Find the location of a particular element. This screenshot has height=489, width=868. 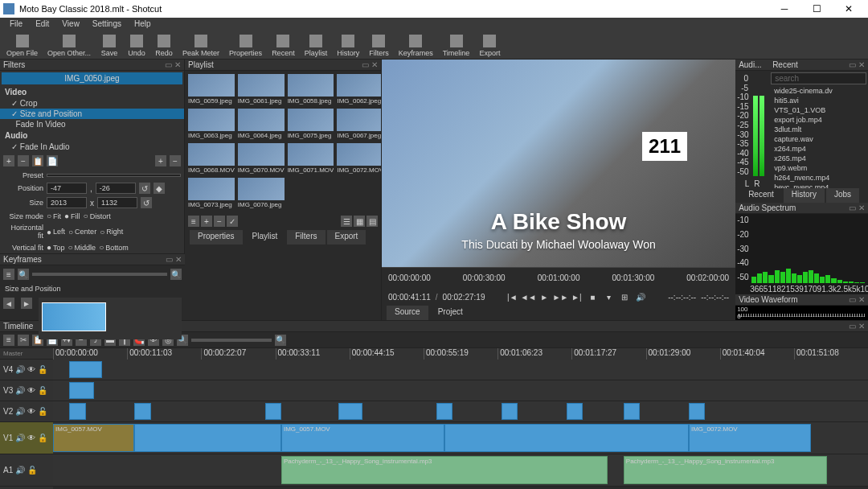

pl-view-detailed: ☰ is located at coordinates (346, 221).